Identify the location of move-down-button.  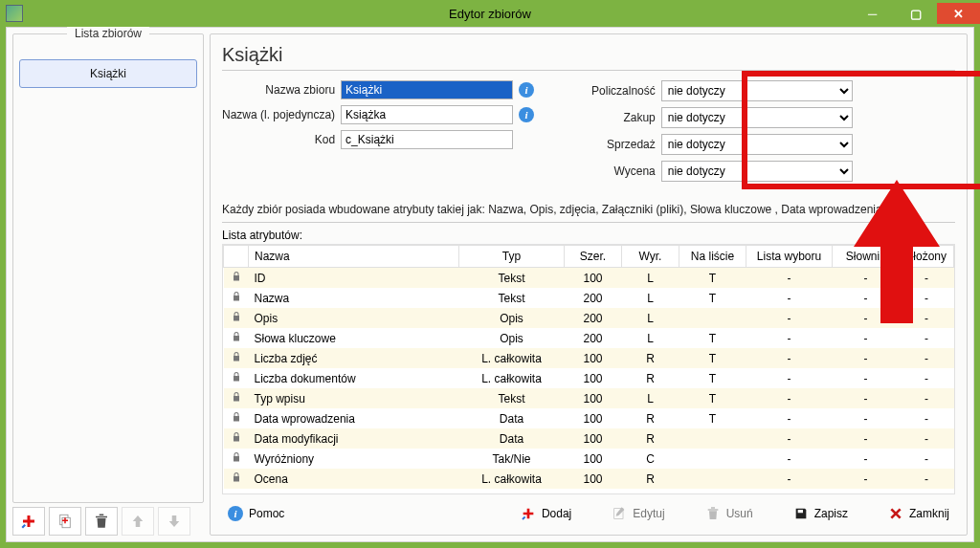
(174, 521).